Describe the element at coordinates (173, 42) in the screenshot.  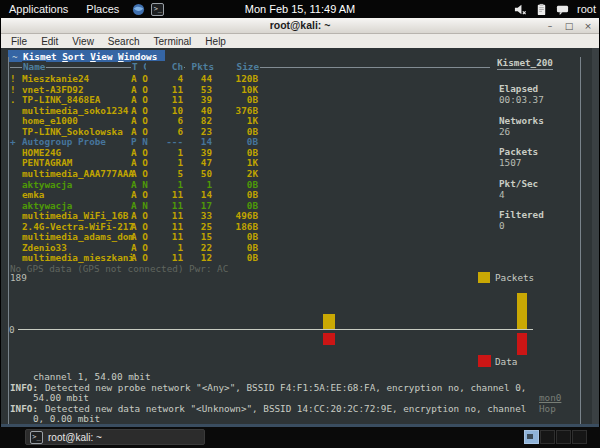
I see `menu-terminal: Terminal` at that location.